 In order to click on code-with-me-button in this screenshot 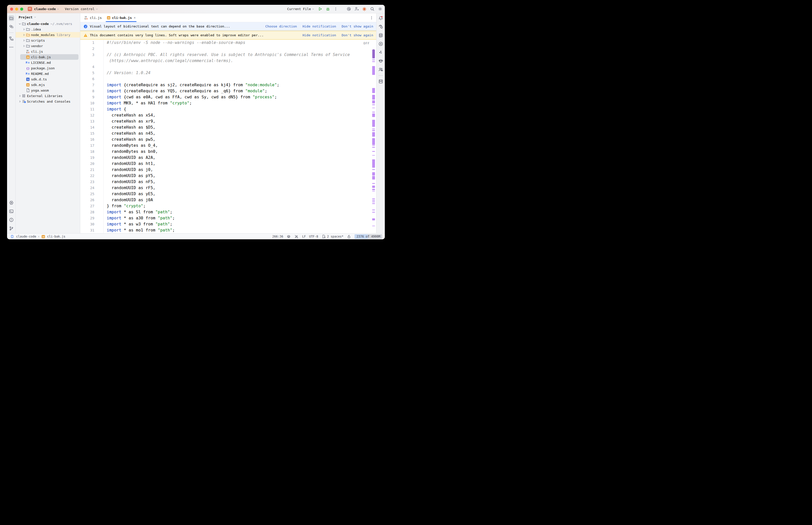, I will do `click(357, 9)`.